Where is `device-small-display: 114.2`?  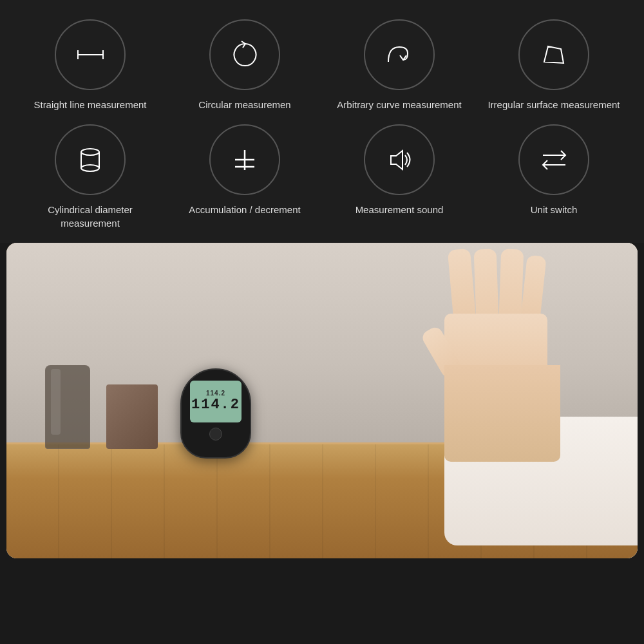 device-small-display: 114.2 is located at coordinates (216, 393).